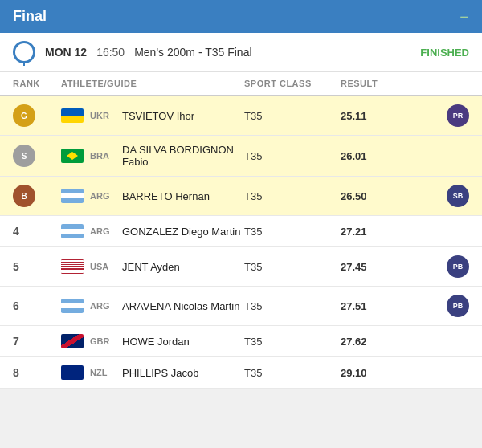 The image size is (482, 448). Describe the element at coordinates (181, 307) in the screenshot. I see `athlete-name: ARAVENA Nicolas Martin` at that location.